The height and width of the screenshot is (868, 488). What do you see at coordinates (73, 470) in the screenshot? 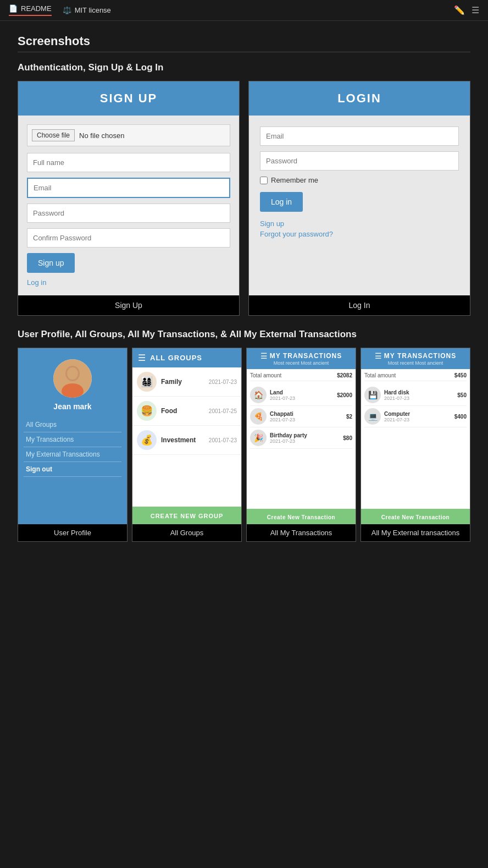
I see `sign-out-link: Sign out` at bounding box center [73, 470].